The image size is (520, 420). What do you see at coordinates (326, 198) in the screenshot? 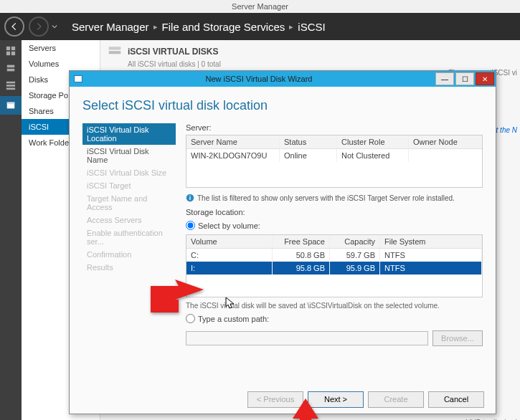
I see `info-text: The list is filtered to show only server…` at bounding box center [326, 198].